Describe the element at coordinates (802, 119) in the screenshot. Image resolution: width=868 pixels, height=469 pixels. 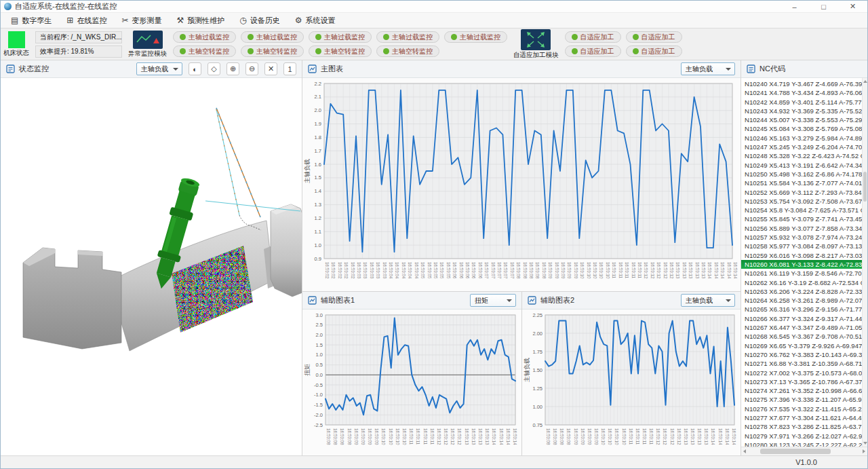
I see `nc-line: N10244 X5.007 Y-3.338 Z-5.553 A-75.297` at that location.